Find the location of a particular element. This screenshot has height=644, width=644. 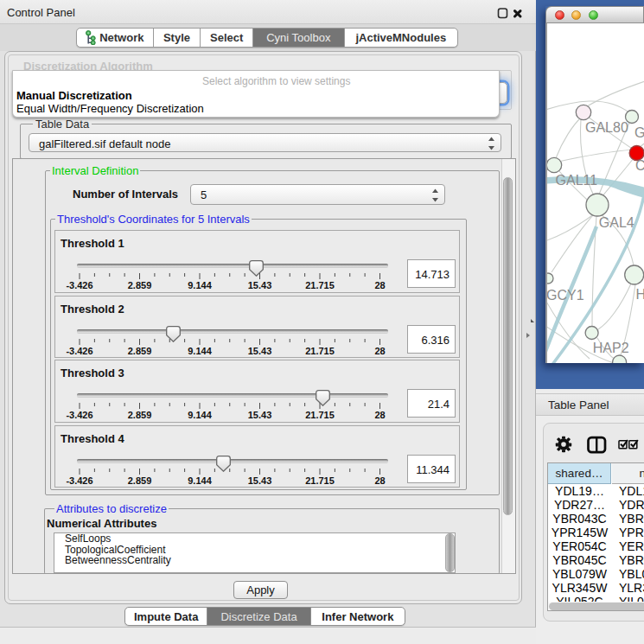

svg-text: GAL80 is located at coordinates (607, 128).